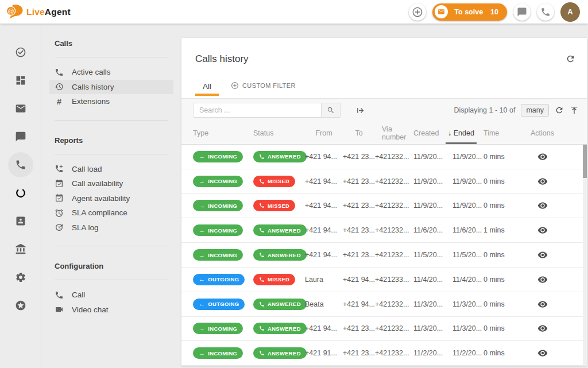 The height and width of the screenshot is (368, 588). Describe the element at coordinates (427, 181) in the screenshot. I see `cell-created: 11/9/20...` at that location.